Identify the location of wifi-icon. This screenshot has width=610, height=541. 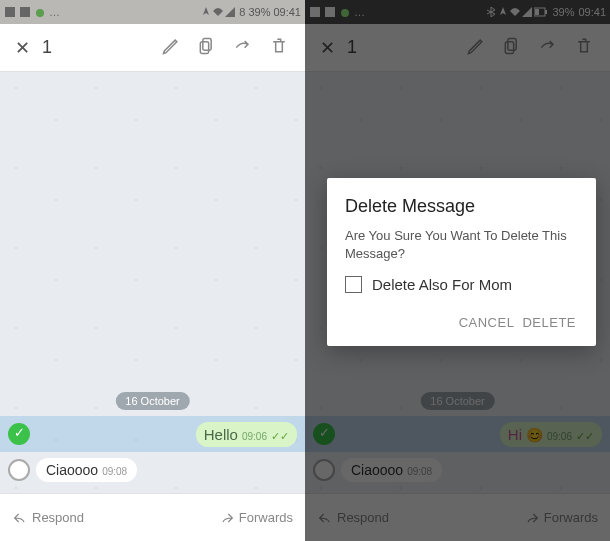
(218, 12).